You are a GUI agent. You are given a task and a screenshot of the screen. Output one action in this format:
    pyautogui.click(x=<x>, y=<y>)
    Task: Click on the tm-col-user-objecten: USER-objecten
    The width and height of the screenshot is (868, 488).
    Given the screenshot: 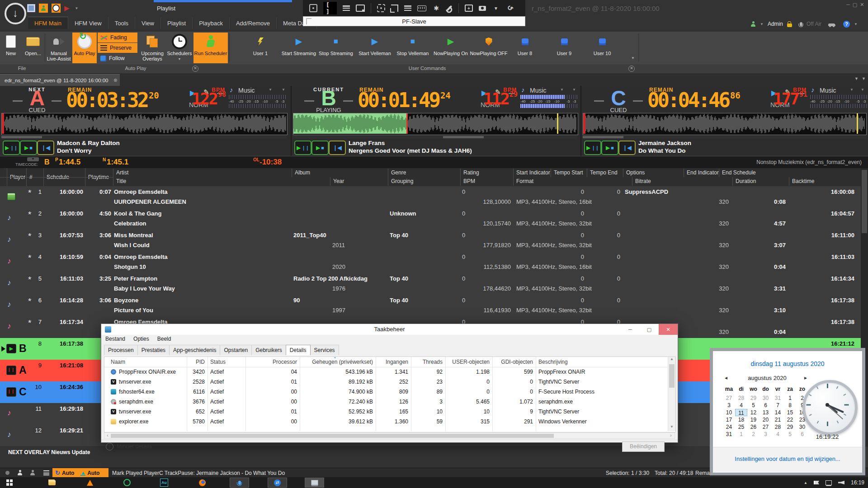 What is the action you would take?
    pyautogui.click(x=470, y=362)
    